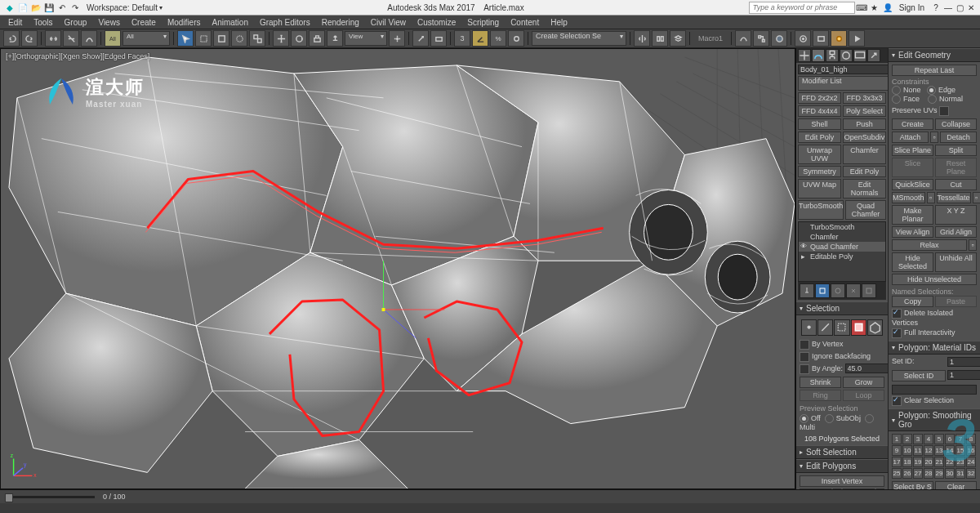 This screenshot has width=980, height=513. I want to click on clear-sg-button: Clear, so click(956, 485).